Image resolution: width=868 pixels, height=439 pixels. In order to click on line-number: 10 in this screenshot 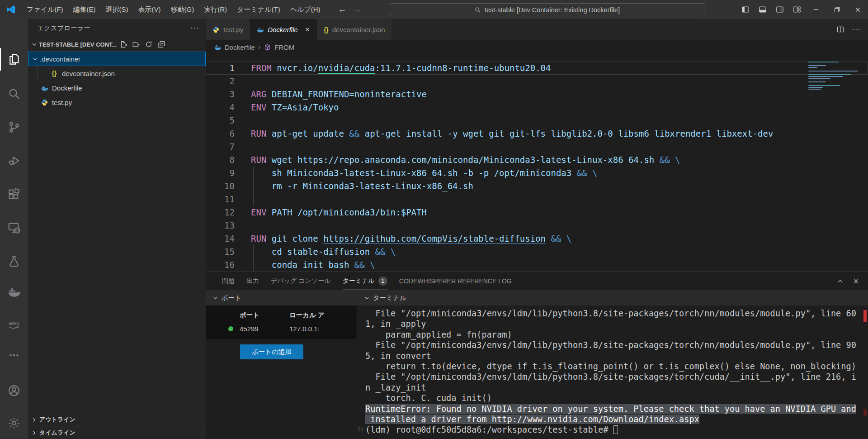, I will do `click(220, 186)`.